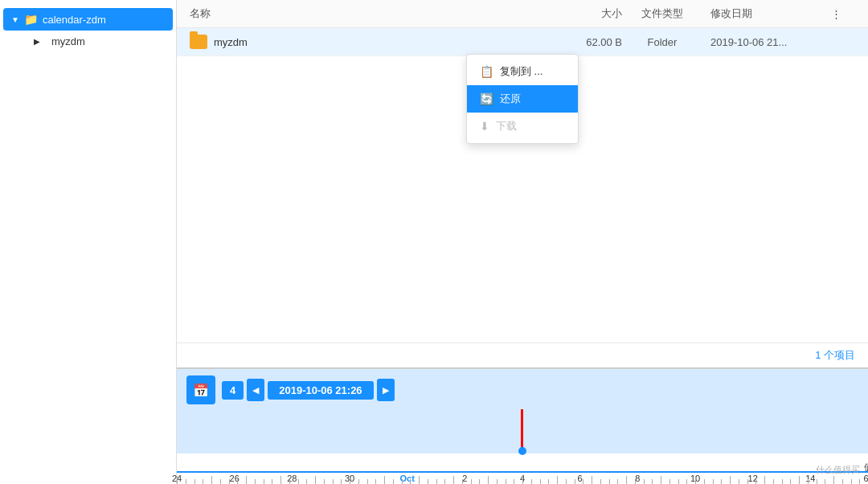 This screenshot has width=868, height=484. Describe the element at coordinates (485, 126) in the screenshot. I see `download-icon: ⬇` at that location.